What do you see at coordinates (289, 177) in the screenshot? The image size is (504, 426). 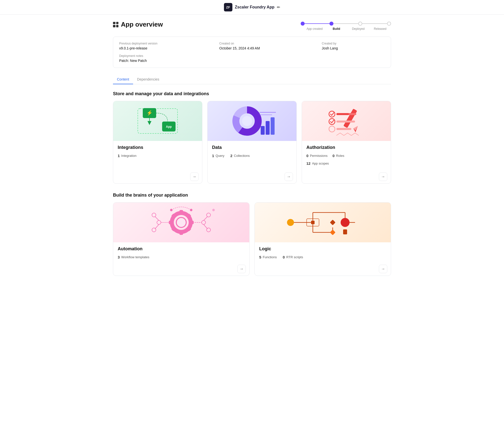 I see `data-arrow-button: →` at bounding box center [289, 177].